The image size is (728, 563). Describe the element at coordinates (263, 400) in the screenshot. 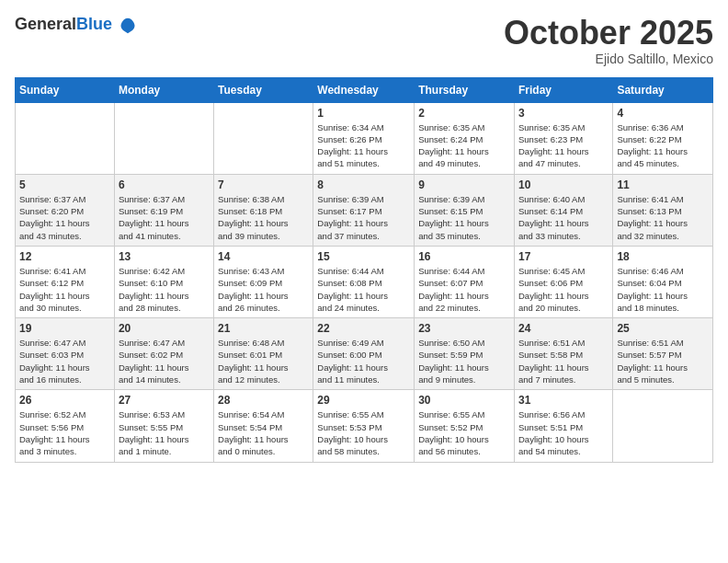

I see `day-number: 28` at that location.